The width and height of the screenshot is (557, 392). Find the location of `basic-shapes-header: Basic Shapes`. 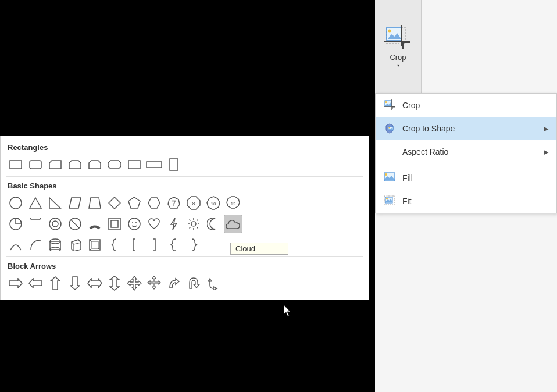

basic-shapes-header: Basic Shapes is located at coordinates (185, 186).